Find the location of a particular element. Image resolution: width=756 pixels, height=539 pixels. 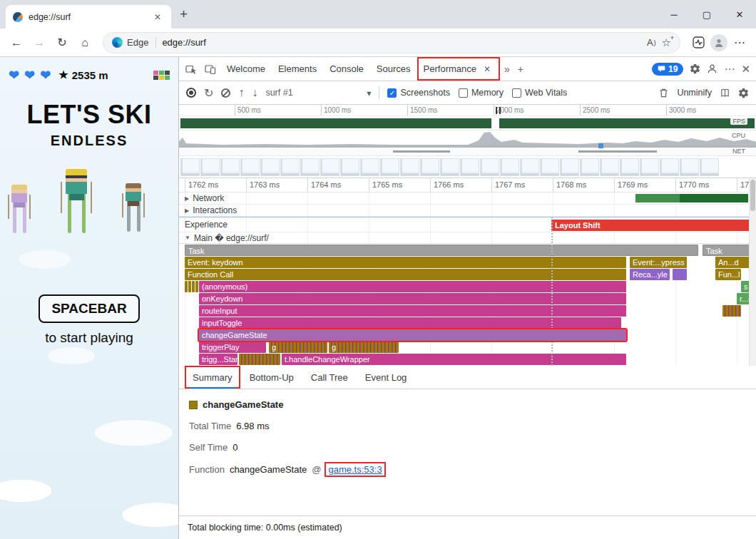

unminify-book-icon is located at coordinates (725, 93).